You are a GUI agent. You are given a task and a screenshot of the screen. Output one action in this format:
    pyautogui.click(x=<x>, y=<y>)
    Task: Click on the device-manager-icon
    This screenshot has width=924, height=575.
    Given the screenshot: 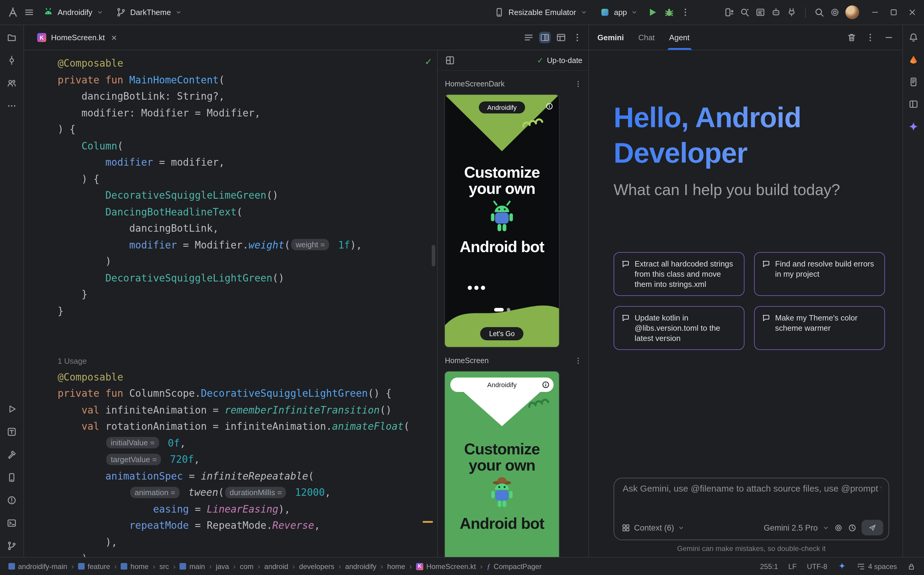 What is the action you would take?
    pyautogui.click(x=11, y=478)
    